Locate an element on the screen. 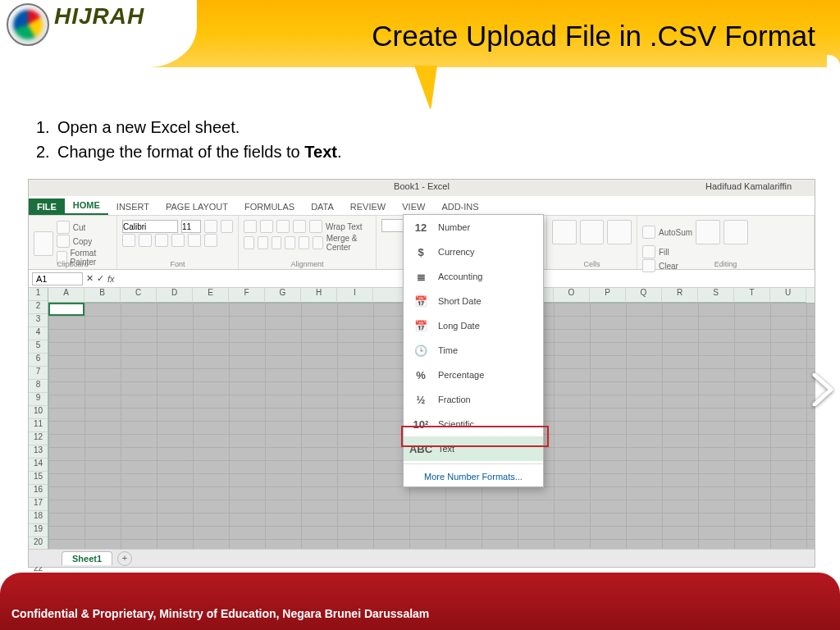  copy-icon is located at coordinates (63, 241).